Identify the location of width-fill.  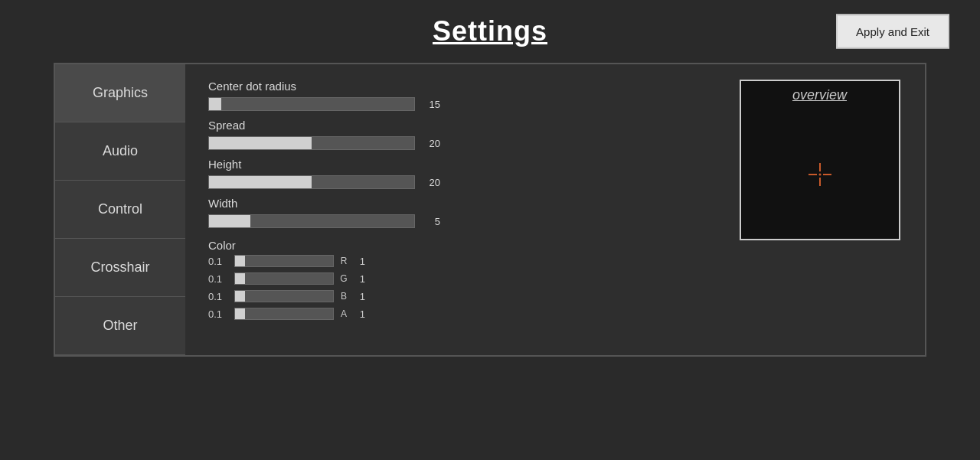
(230, 221).